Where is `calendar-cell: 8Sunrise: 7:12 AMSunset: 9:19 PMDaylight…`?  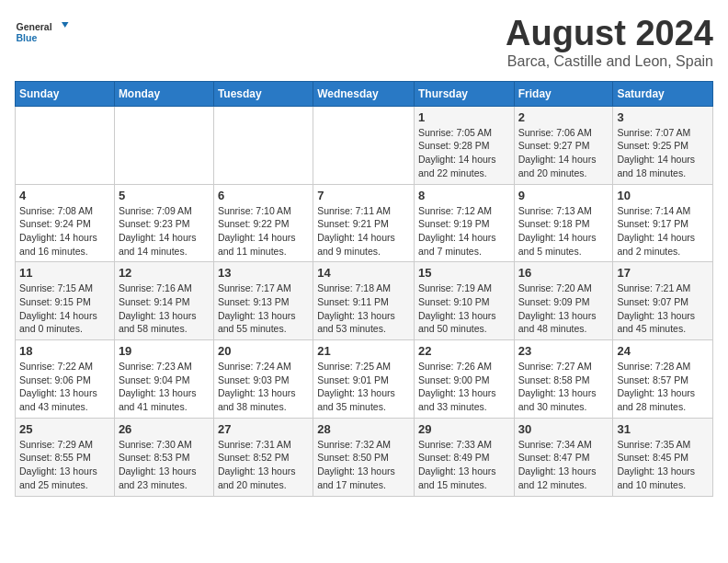
calendar-cell: 8Sunrise: 7:12 AMSunset: 9:19 PMDaylight… is located at coordinates (463, 223).